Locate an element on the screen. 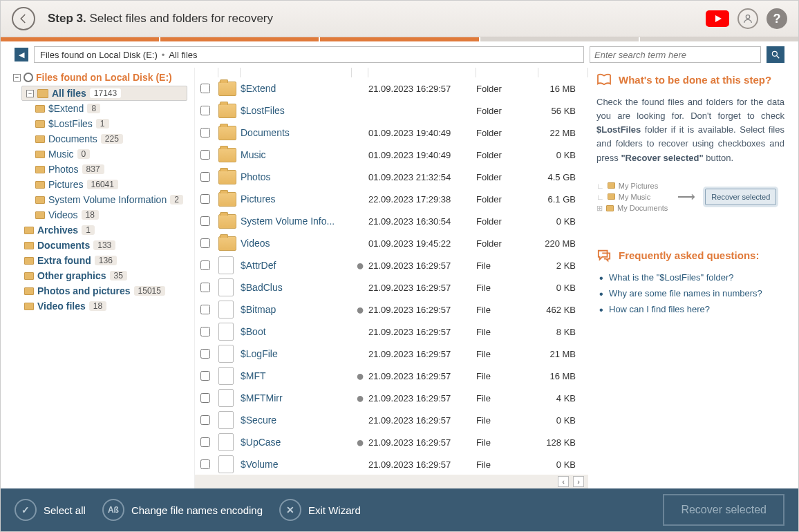 The height and width of the screenshot is (532, 799). recover-selected-button: Recover selected is located at coordinates (724, 510).